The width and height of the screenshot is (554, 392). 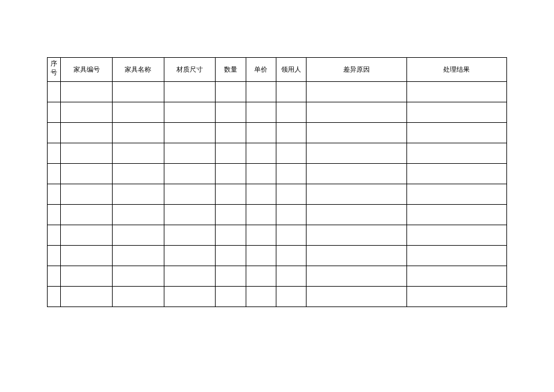 What do you see at coordinates (138, 70) in the screenshot?
I see `header-name: 家具名称` at bounding box center [138, 70].